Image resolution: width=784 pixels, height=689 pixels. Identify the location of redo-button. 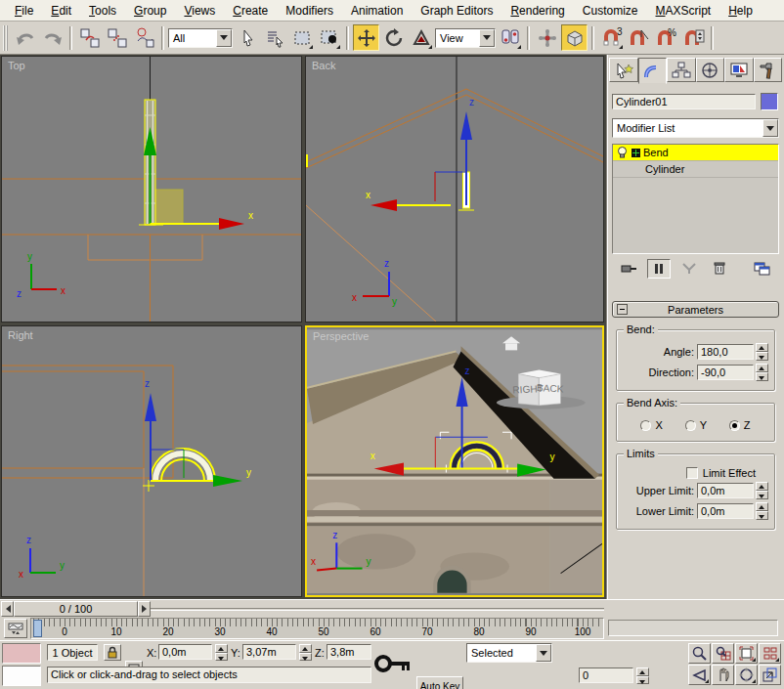
(53, 37).